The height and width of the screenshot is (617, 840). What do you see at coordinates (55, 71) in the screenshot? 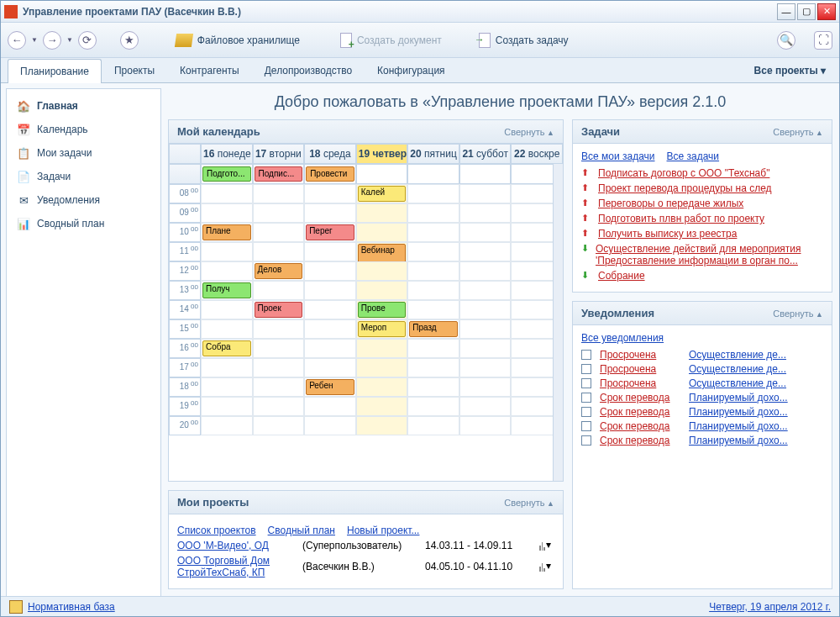
I see `tab-планирование: Планирование` at bounding box center [55, 71].